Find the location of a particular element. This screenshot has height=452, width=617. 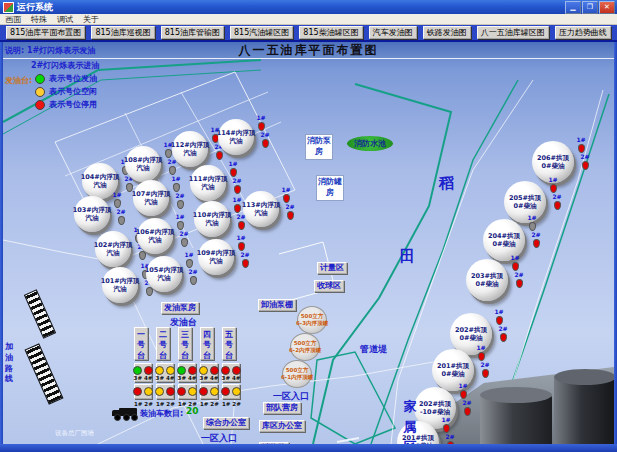

legend-item: 表示号位空闲 is located at coordinates (100, 92).